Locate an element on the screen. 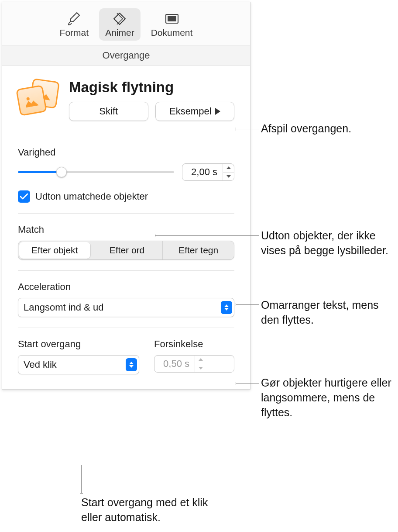 The width and height of the screenshot is (398, 532). tab-document-label: Dokument is located at coordinates (172, 33).